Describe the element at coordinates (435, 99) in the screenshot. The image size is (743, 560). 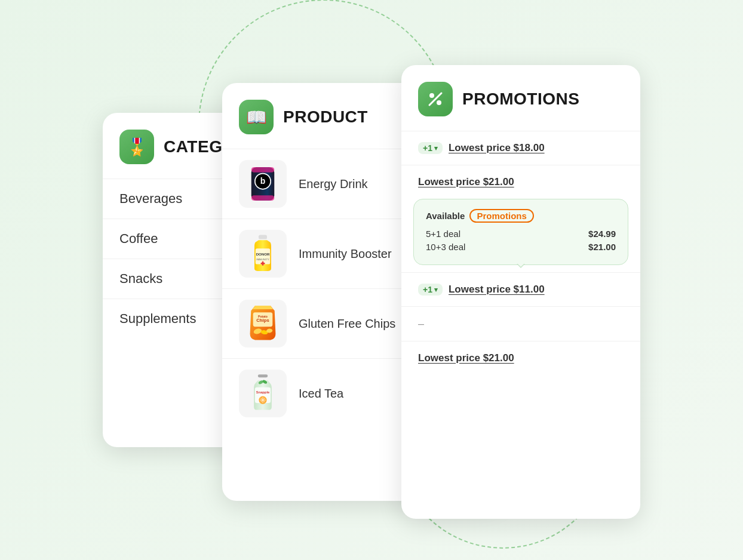
I see `percent-icon` at that location.